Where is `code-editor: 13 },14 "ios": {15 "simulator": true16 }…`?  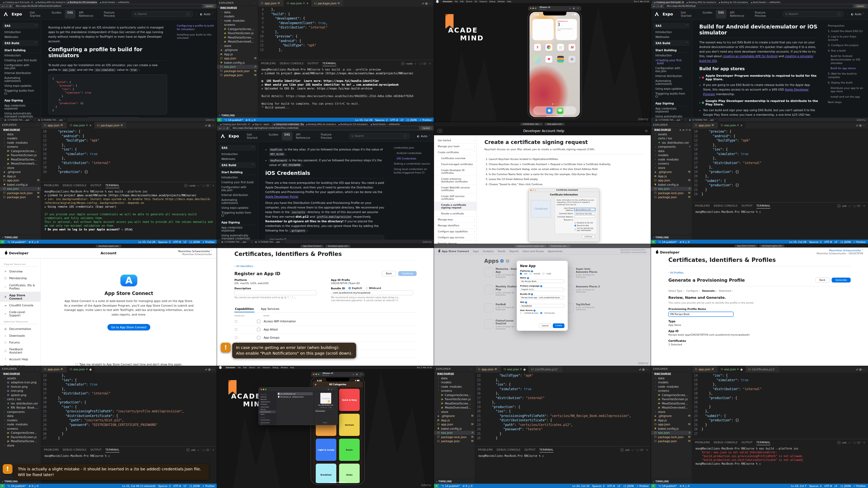 code-editor: 13 },14 "ios": {15 "simulator": true16 }… is located at coordinates (129, 410).